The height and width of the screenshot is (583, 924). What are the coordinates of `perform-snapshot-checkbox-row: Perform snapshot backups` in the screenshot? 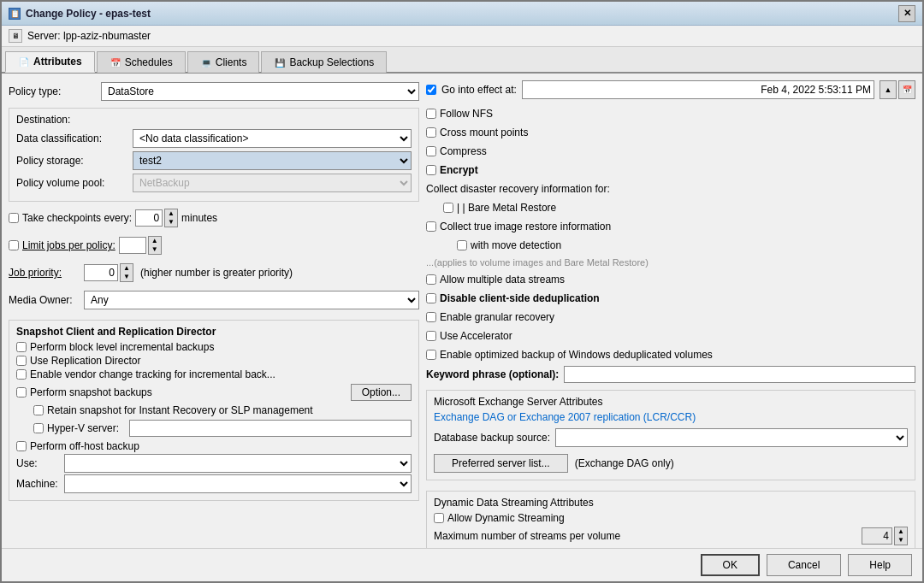 It's located at (180, 392).